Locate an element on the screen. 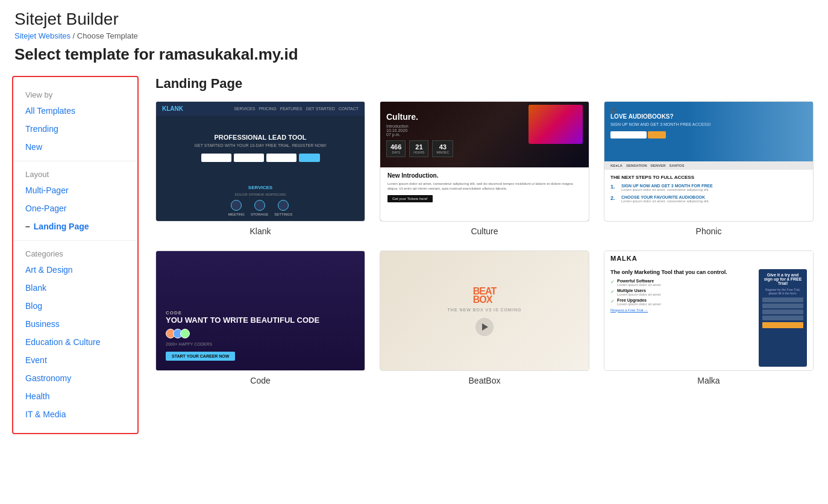 This screenshot has width=828, height=504. template-thumbnail-beatbox: BEAT BOX THE NEW BOX V3 IS COMING is located at coordinates (485, 311).